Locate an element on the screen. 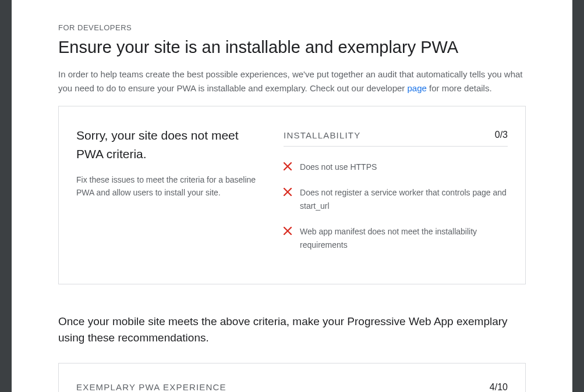  card-heading: Sorry, your site does not meet PWA crite… is located at coordinates (171, 144).